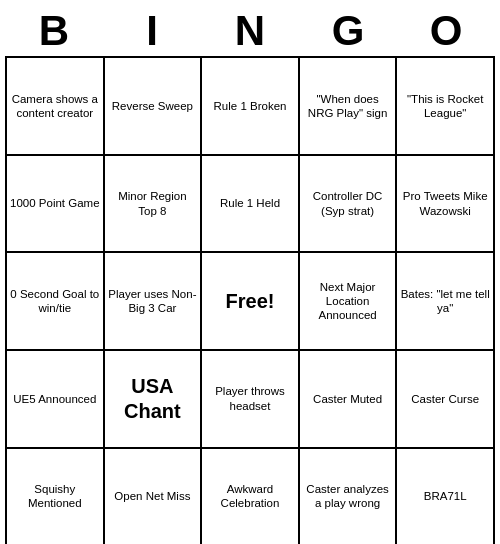  Describe the element at coordinates (349, 496) in the screenshot. I see `bingo-cell-23: Caster analyzes a play wrong` at that location.